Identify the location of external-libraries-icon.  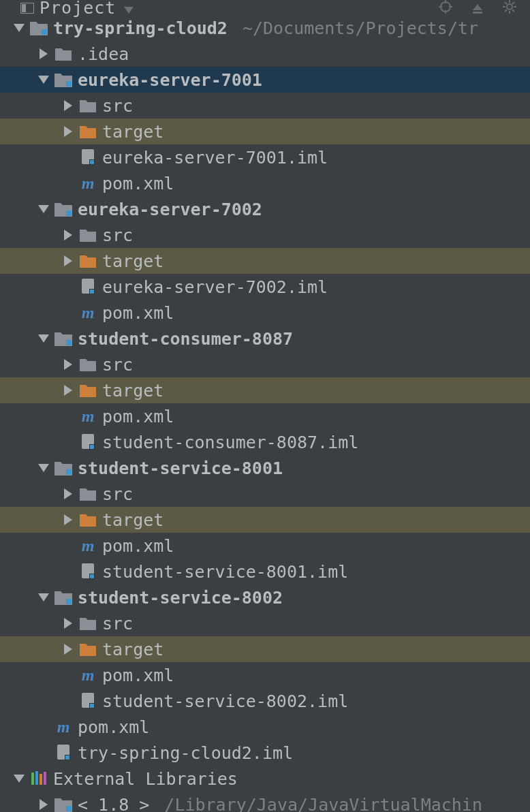
(39, 779).